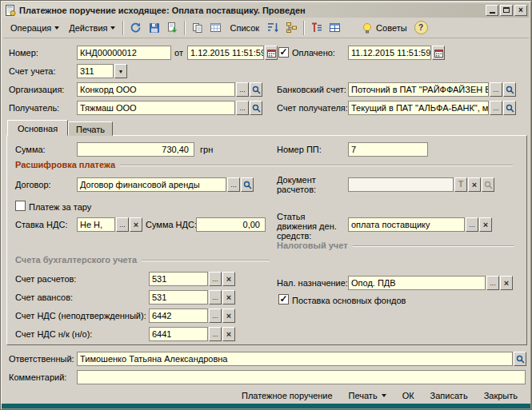 The height and width of the screenshot is (410, 532). I want to click on vat-rate-input: Не Н,, so click(96, 225).